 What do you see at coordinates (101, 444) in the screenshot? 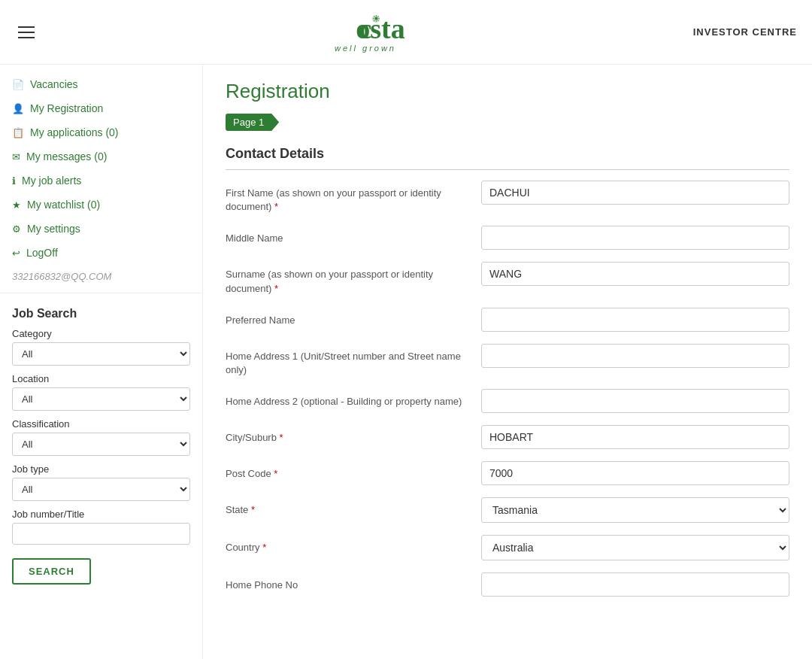
I see `classification-select: All` at bounding box center [101, 444].